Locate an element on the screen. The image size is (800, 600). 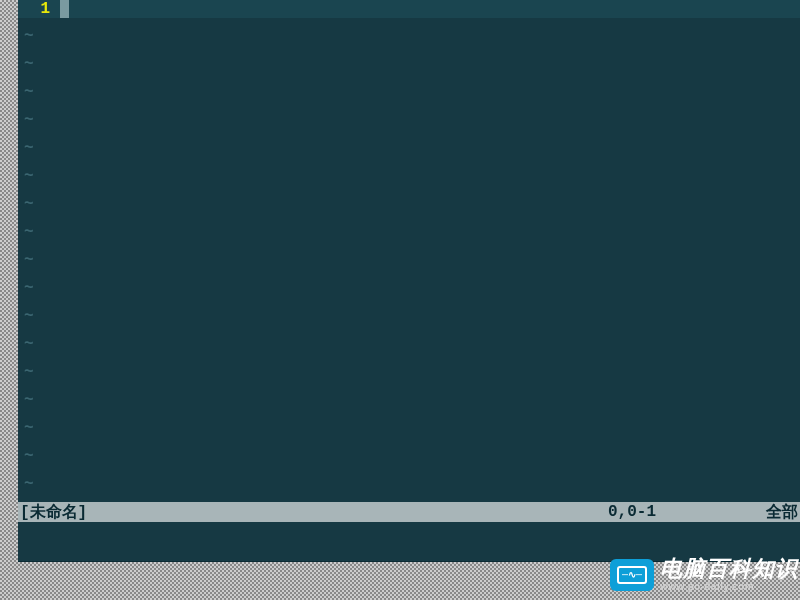
line-number: 1 is located at coordinates (39, 9).